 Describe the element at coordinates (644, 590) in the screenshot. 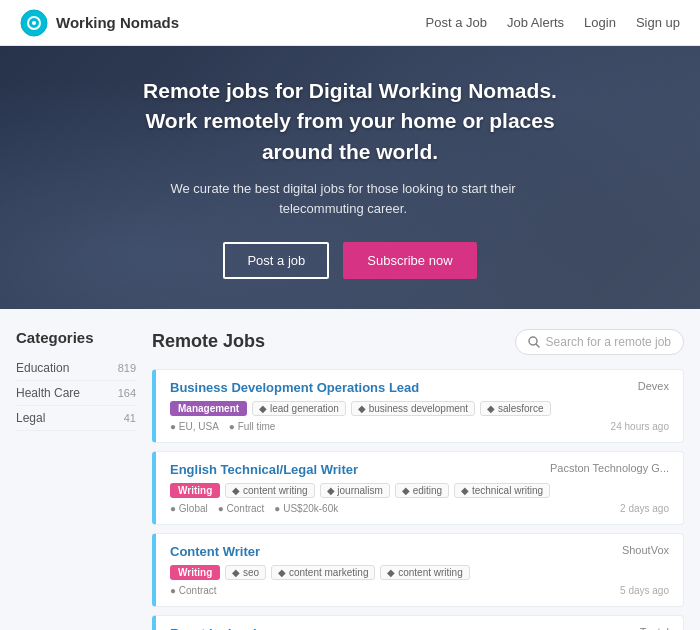

I see `job-time: 5 days ago` at that location.